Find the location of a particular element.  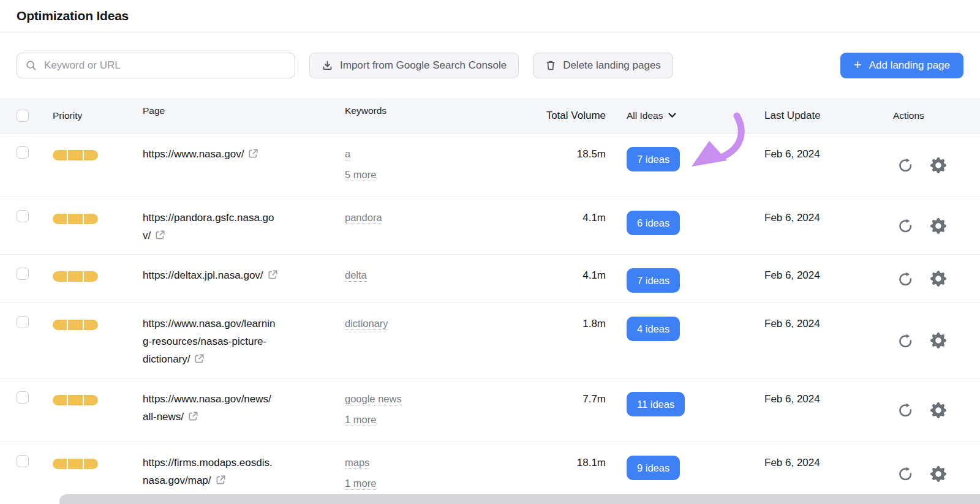

keyword-link: dictionary is located at coordinates (366, 324).